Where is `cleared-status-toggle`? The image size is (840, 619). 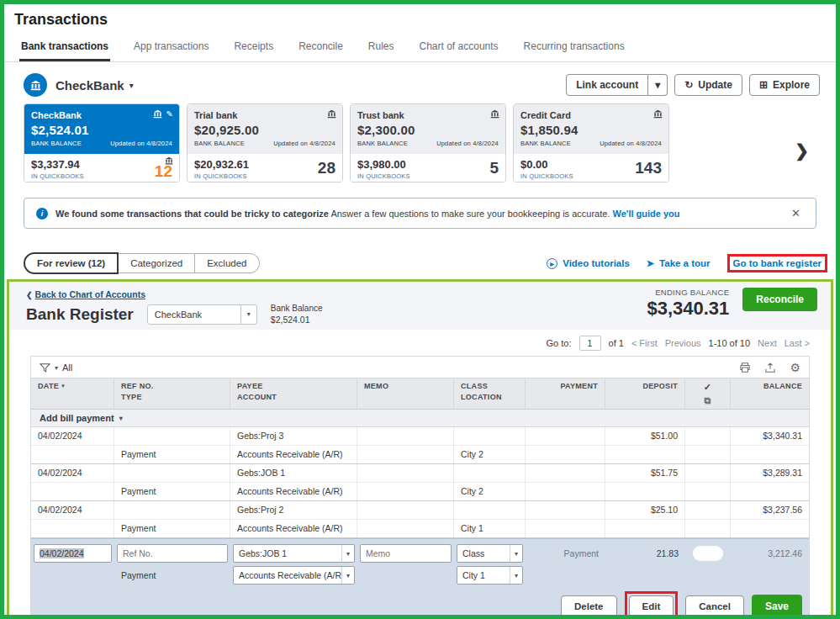 cleared-status-toggle is located at coordinates (708, 553).